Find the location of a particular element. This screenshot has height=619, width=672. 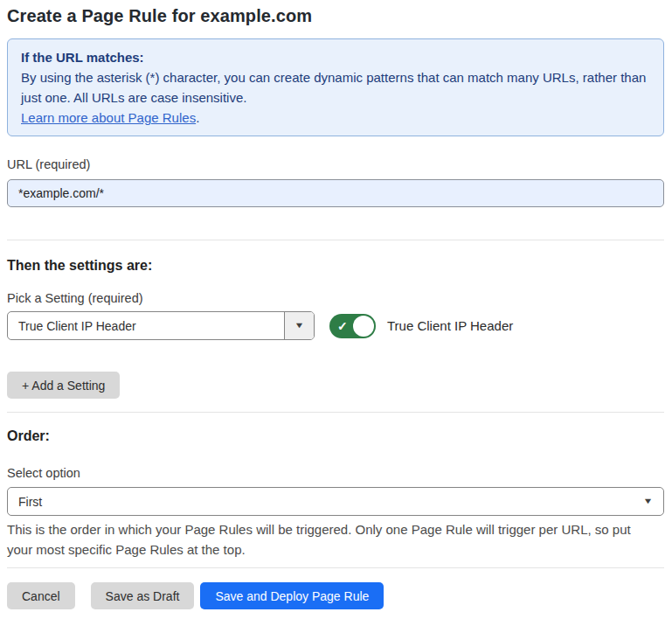

setting-select-value: True Client IP Header is located at coordinates (146, 326).